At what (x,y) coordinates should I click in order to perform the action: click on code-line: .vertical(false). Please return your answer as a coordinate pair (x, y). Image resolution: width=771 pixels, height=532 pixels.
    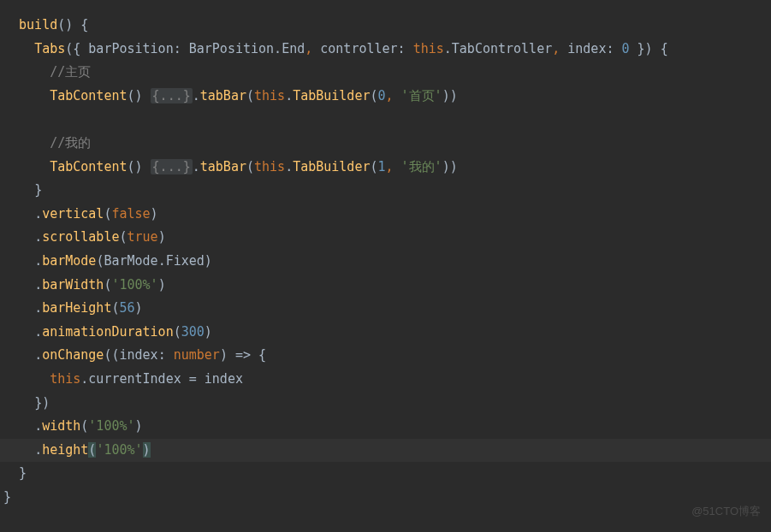
    Looking at the image, I should click on (385, 215).